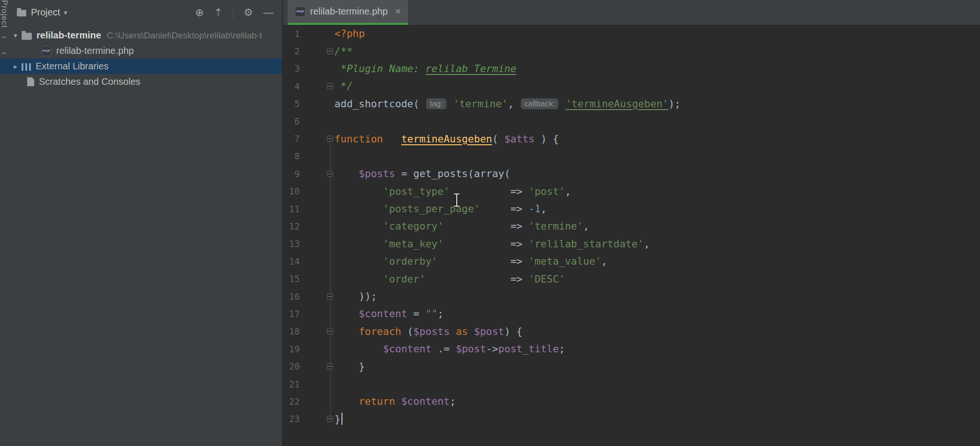  Describe the element at coordinates (291, 174) in the screenshot. I see `line-number: 9` at that location.